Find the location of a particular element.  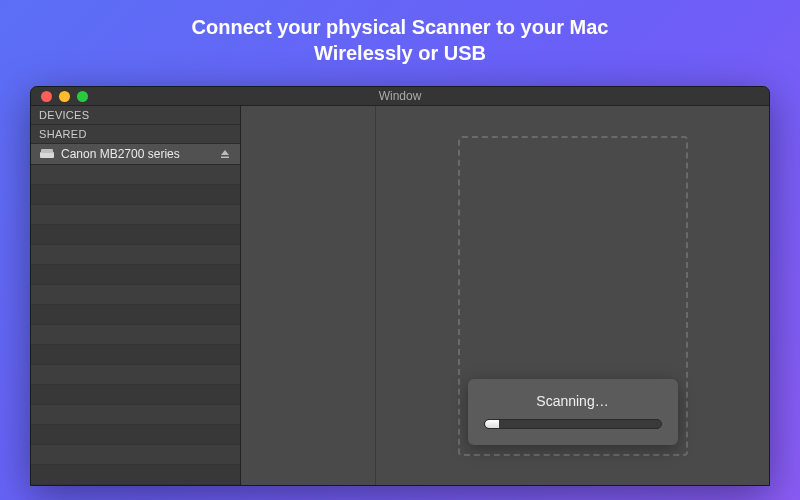

device-name: Canon MB2700 series is located at coordinates (140, 154).